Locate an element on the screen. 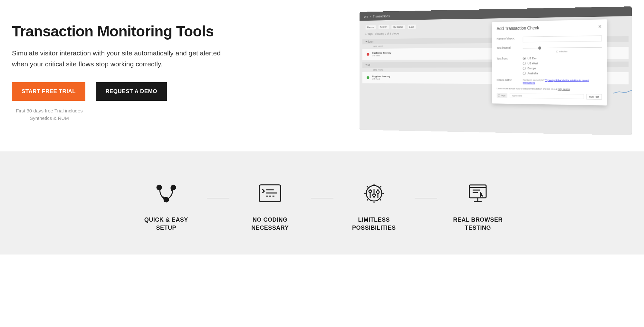 Image resolution: width=644 pixels, height=327 pixels. breadcrumb-prefix: om is located at coordinates (366, 17).